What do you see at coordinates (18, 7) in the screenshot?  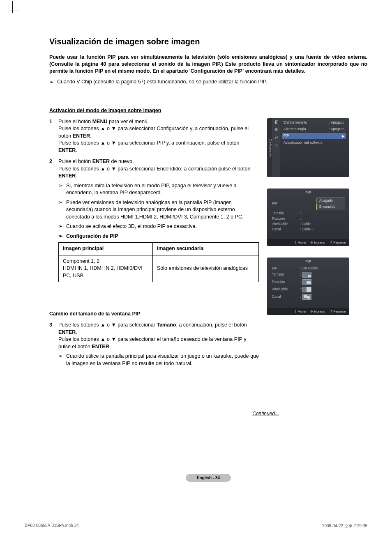 I see `crop-mark-top-left` at bounding box center [18, 7].